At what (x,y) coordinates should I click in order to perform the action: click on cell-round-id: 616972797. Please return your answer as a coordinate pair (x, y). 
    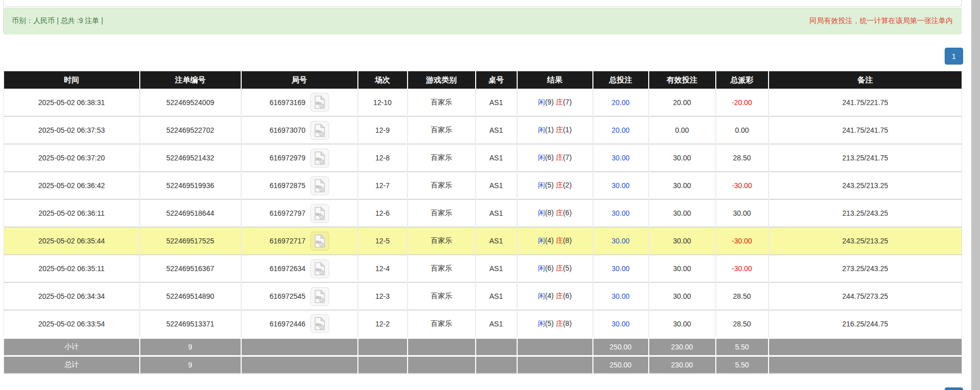
    Looking at the image, I should click on (300, 213).